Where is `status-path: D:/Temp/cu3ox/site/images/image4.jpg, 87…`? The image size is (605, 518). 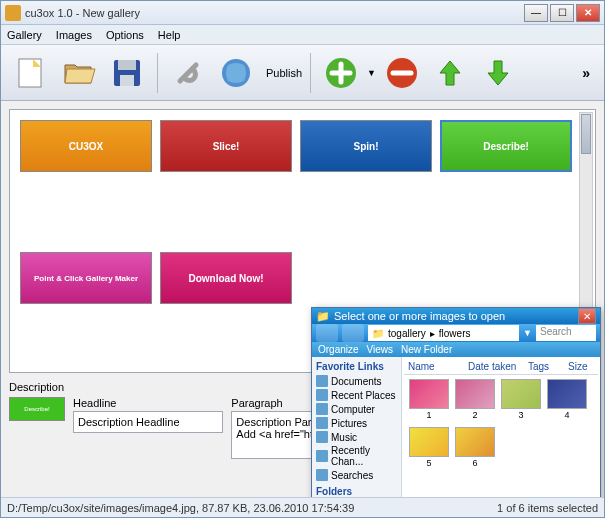
status-path: D:/Temp/cu3ox/site/images/image4.jpg, 87… is located at coordinates (252, 508).